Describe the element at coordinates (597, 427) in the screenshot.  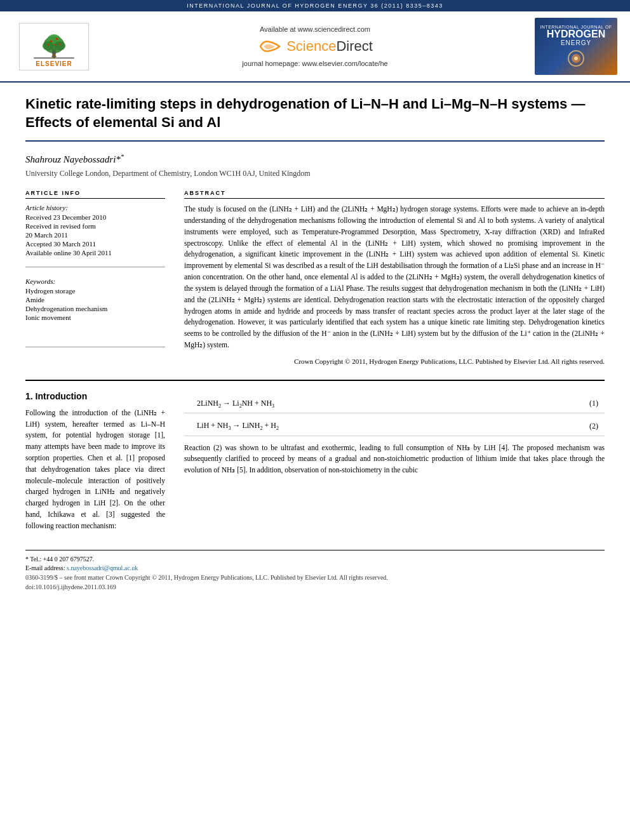
I see `equation-2-number: (2)` at that location.